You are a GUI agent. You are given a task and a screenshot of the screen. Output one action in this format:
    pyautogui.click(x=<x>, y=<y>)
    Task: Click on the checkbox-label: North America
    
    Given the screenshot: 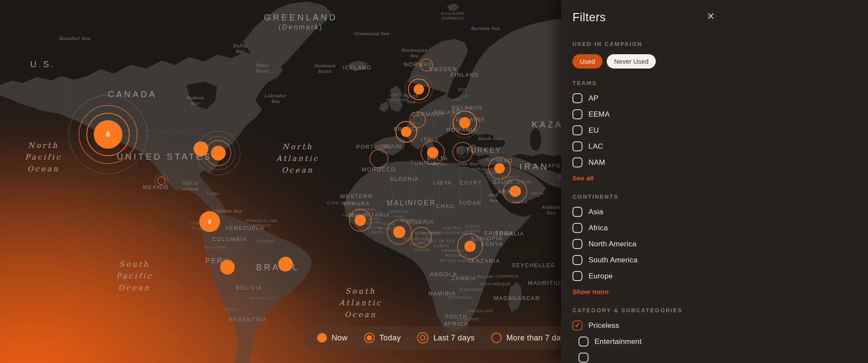 What is the action you would take?
    pyautogui.click(x=612, y=244)
    